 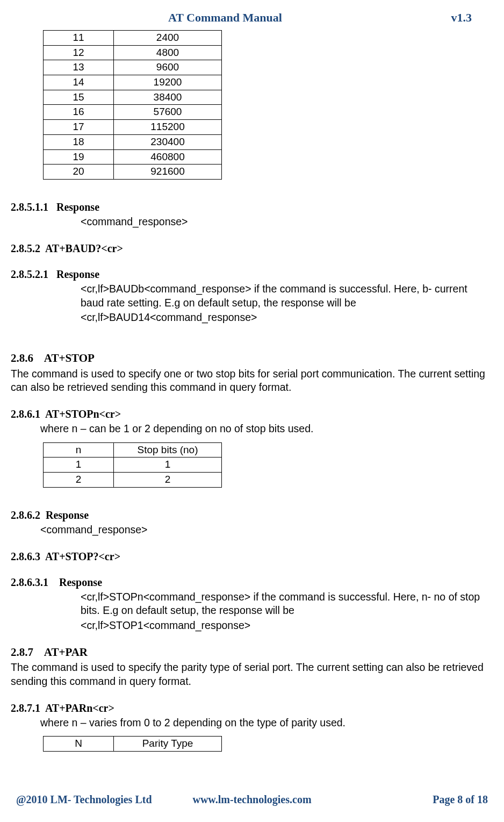 What do you see at coordinates (252, 414) in the screenshot?
I see `heading-2-8-6-1: 2.8.6.1 AT+STOPn<cr>` at bounding box center [252, 414].